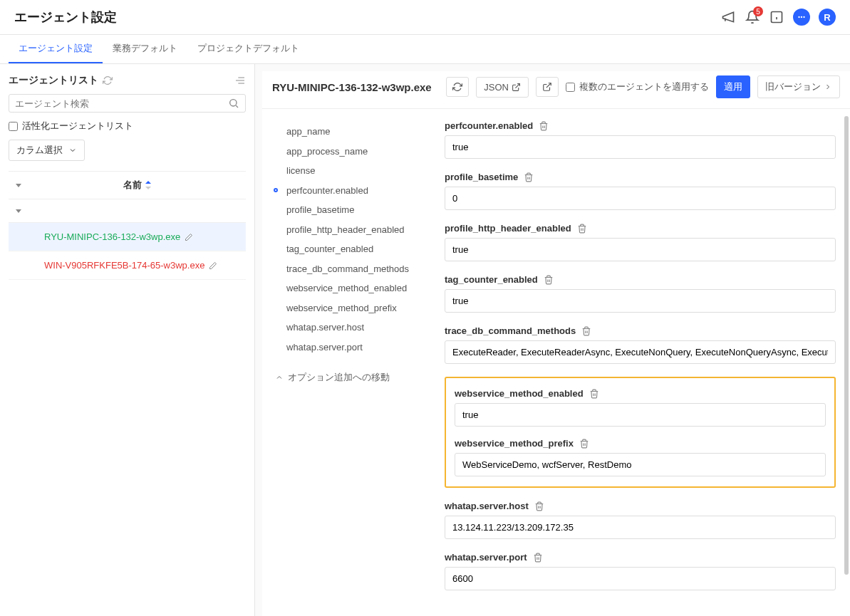 The width and height of the screenshot is (850, 616). I want to click on apply-button: 適用, so click(733, 87).